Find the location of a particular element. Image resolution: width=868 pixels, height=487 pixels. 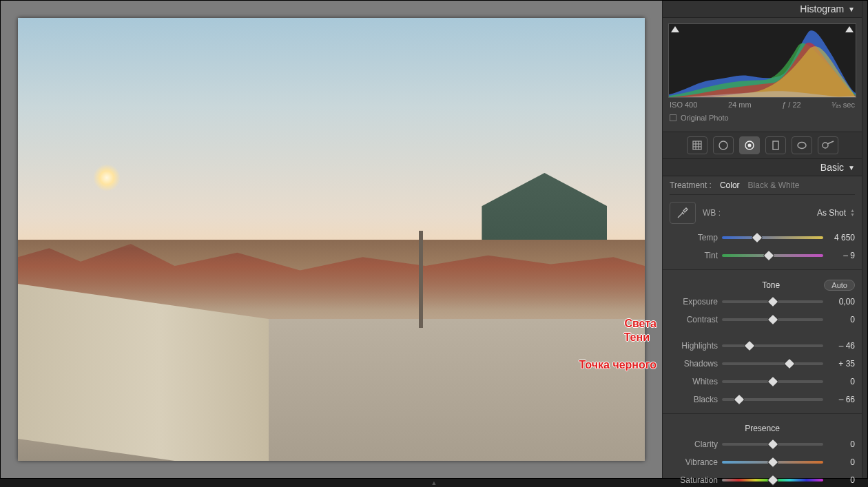

whites-row: Whites 0 is located at coordinates (762, 382).